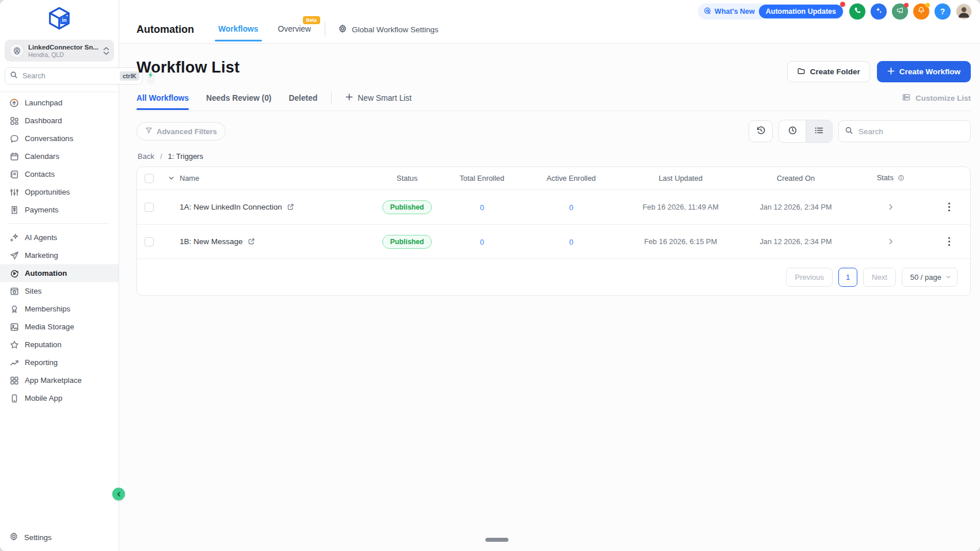 This screenshot has width=980, height=551. What do you see at coordinates (929, 278) in the screenshot?
I see `page-size-select: 50 / page` at bounding box center [929, 278].